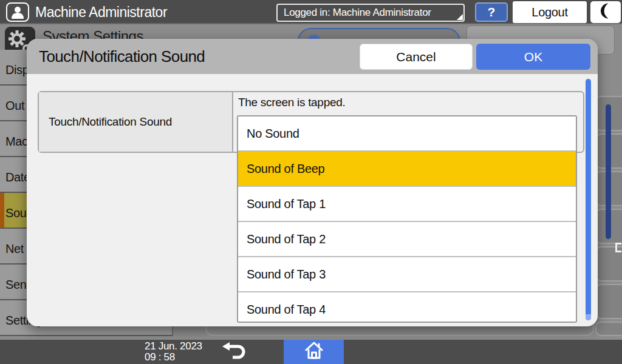 This screenshot has width=622, height=364. What do you see at coordinates (15, 249) in the screenshot?
I see `sidebar-item-label: Net` at bounding box center [15, 249].